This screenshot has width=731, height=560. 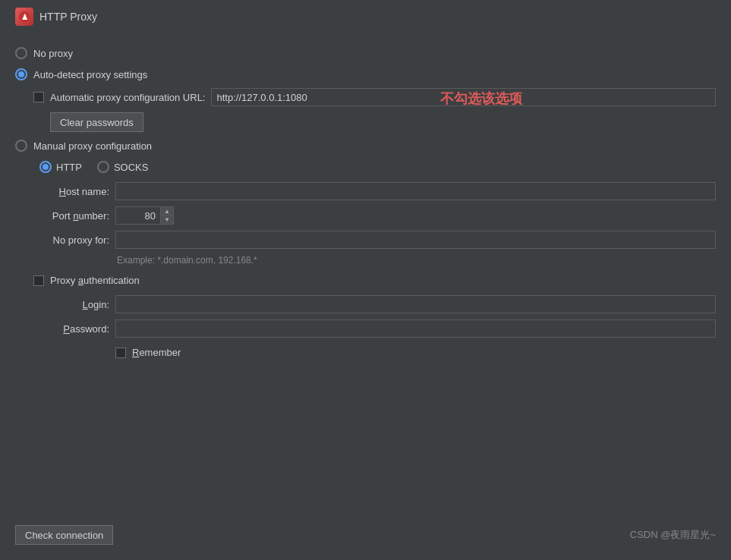 I want to click on manual-proxy-option: Manual proxy configuration, so click(x=366, y=146).